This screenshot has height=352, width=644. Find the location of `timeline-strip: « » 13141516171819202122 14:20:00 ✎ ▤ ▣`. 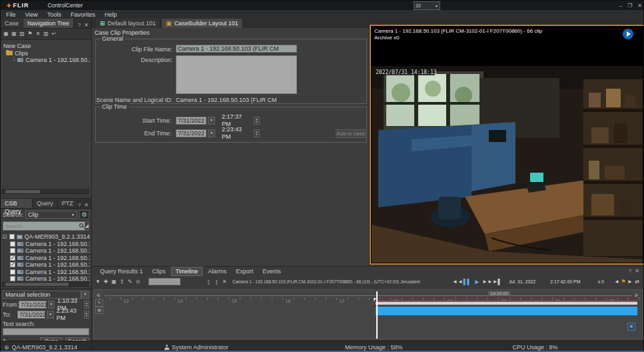

timeline-strip: « » 13141516171819202122 14:20:00 ✎ ▤ ▣ is located at coordinates (368, 315).